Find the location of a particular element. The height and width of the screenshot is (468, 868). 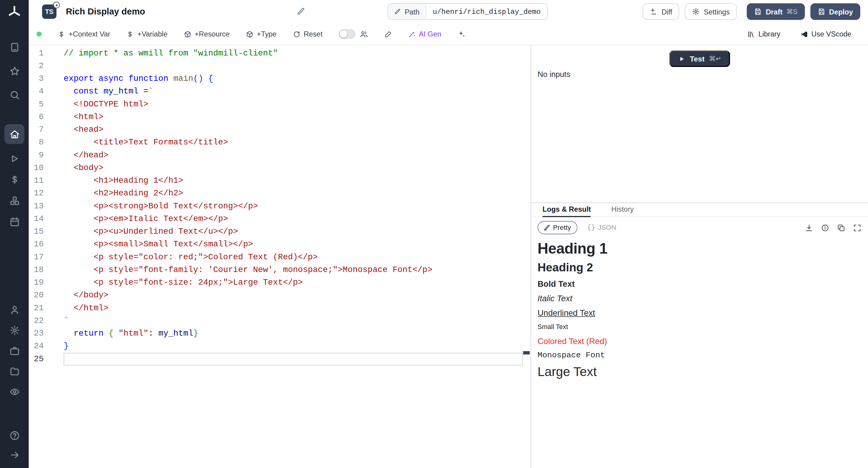

code-line: <h1>Heading 1</h1> is located at coordinates (293, 181).